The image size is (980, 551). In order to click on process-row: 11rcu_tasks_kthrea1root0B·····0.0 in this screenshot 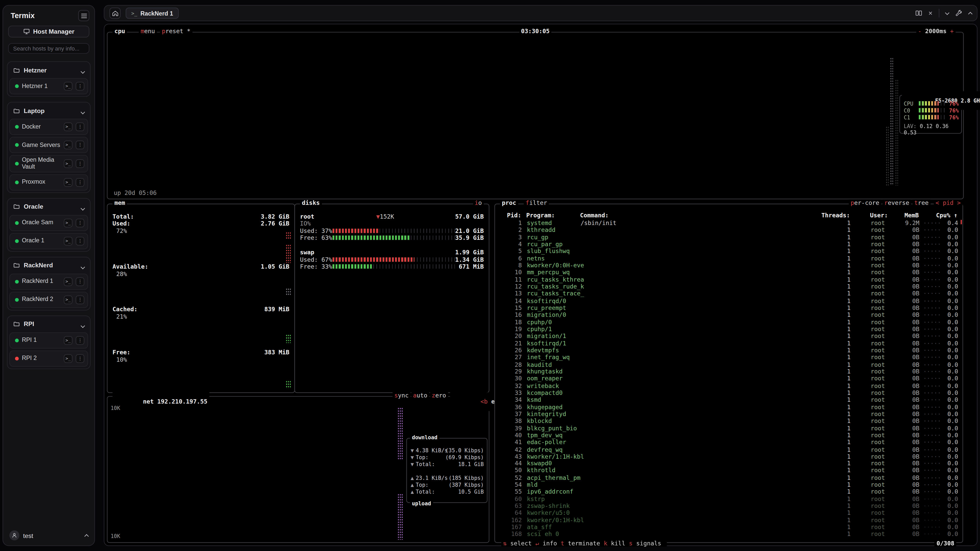, I will do `click(729, 280)`.